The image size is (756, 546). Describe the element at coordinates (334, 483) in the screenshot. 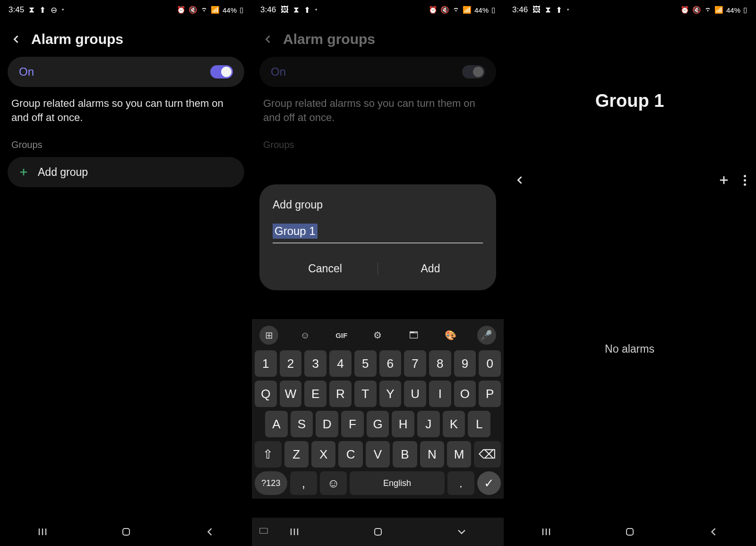

I see `emoji-key: ☺` at that location.